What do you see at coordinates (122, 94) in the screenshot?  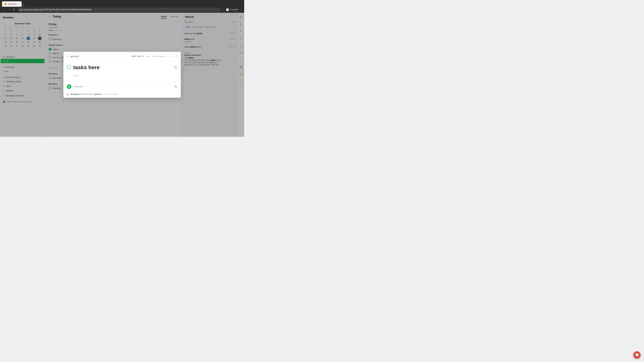 I see `modal-activity: ▦ Moodjoy A created this in general Dec …` at bounding box center [122, 94].